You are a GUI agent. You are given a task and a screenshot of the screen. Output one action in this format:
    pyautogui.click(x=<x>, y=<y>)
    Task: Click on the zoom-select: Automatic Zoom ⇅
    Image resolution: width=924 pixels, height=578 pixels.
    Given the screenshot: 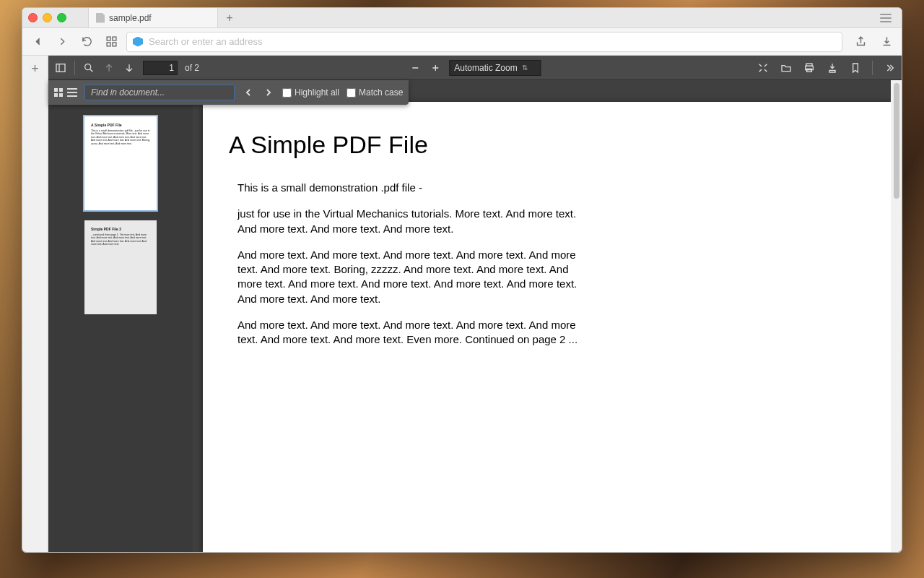 What is the action you would take?
    pyautogui.click(x=495, y=68)
    